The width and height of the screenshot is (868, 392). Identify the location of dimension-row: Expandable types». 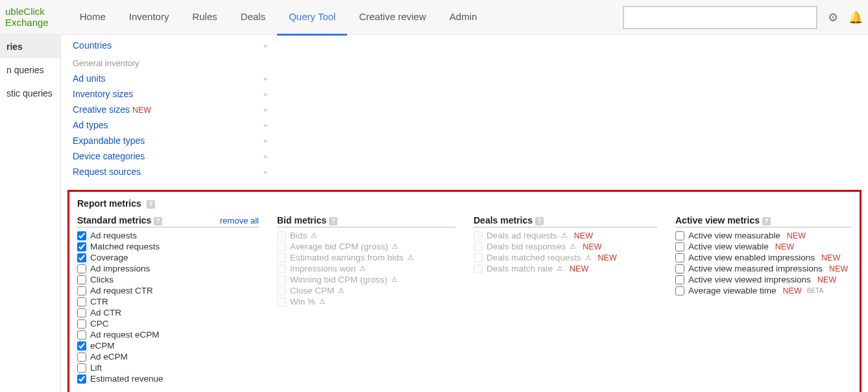
(170, 141).